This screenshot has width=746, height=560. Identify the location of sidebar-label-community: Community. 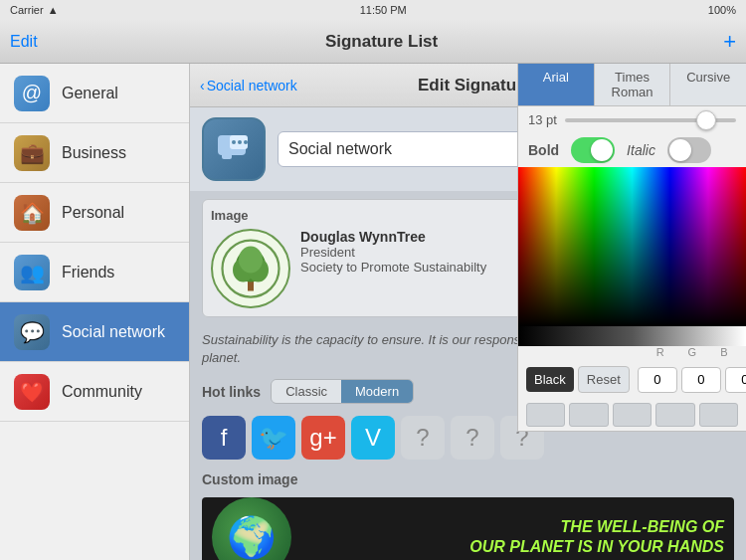
(101, 392).